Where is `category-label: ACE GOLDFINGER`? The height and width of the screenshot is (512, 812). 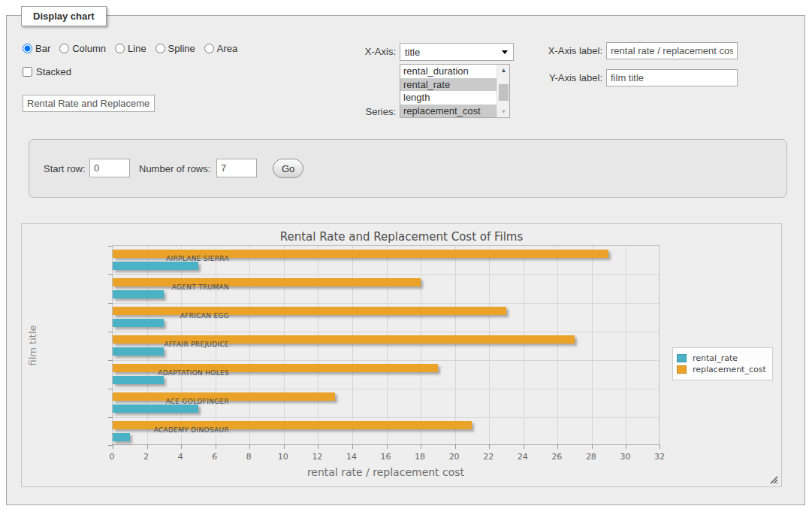 category-label: ACE GOLDFINGER is located at coordinates (169, 401).